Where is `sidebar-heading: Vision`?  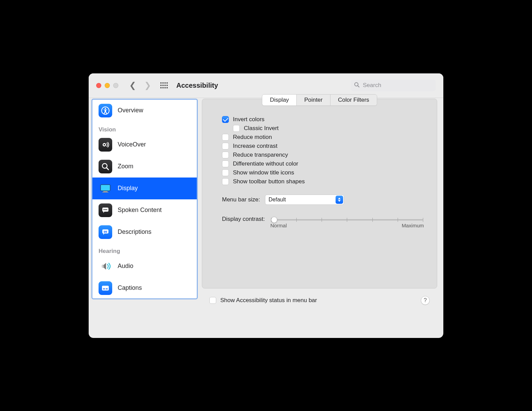
sidebar-heading: Vision is located at coordinates (145, 128).